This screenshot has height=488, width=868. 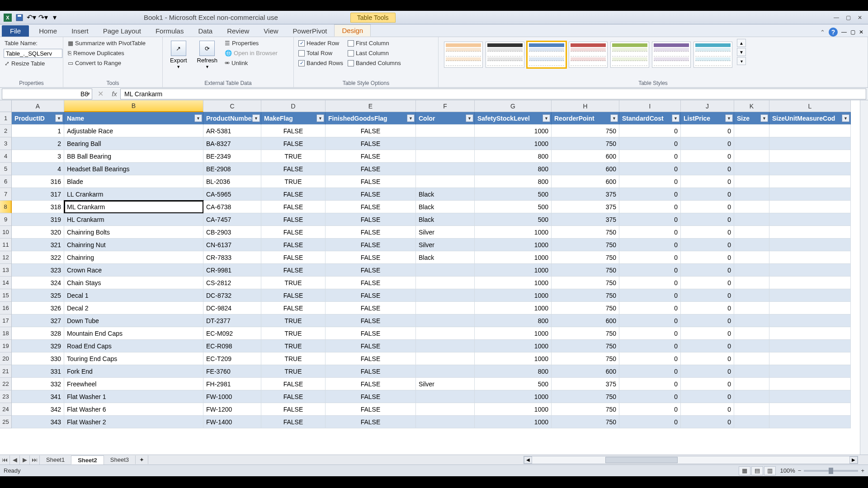 I want to click on vertical-scrollbar, so click(x=864, y=277).